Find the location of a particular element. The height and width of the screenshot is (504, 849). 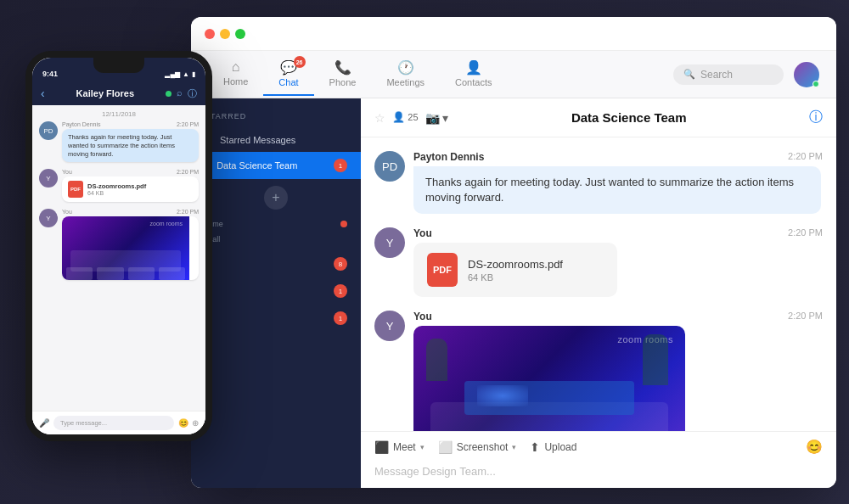

app-title-bar is located at coordinates (514, 34).